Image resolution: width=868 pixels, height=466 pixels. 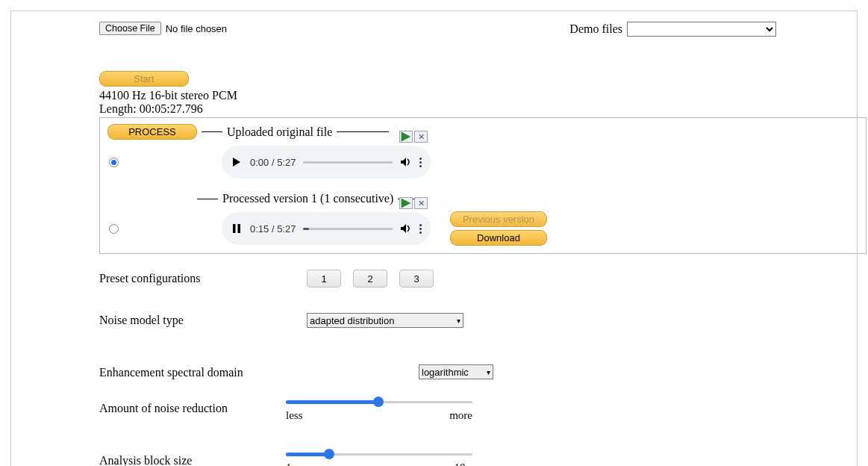 What do you see at coordinates (445, 372) in the screenshot?
I see `enhancement-domain-value: logarithmic` at bounding box center [445, 372].